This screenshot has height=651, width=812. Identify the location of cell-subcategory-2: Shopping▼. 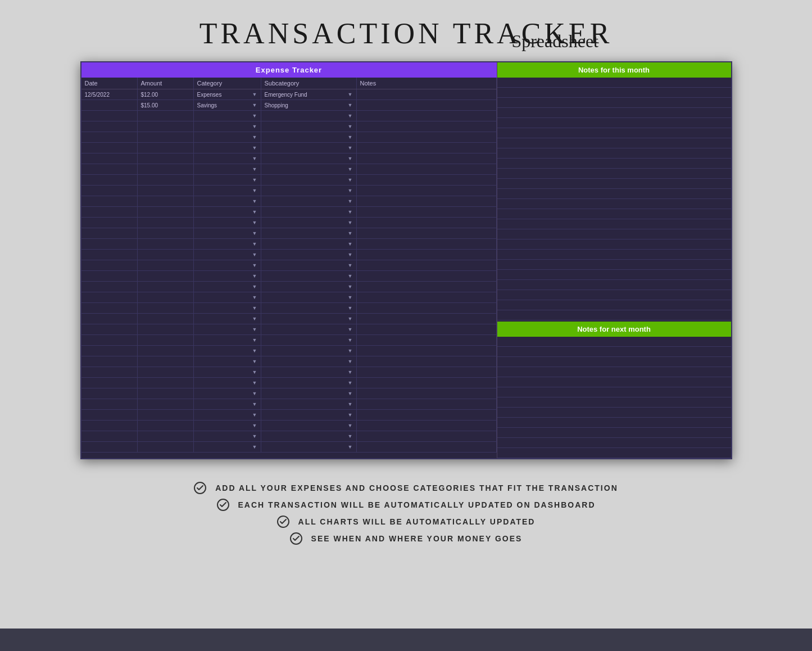
(309, 105).